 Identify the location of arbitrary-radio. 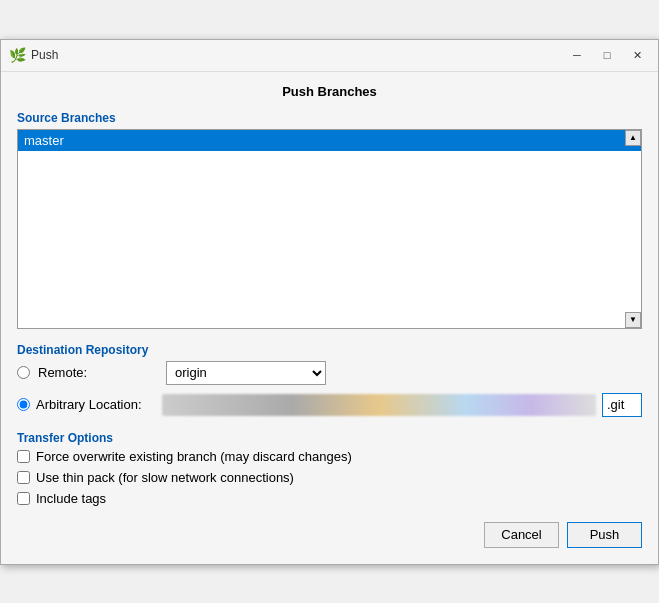
(24, 404).